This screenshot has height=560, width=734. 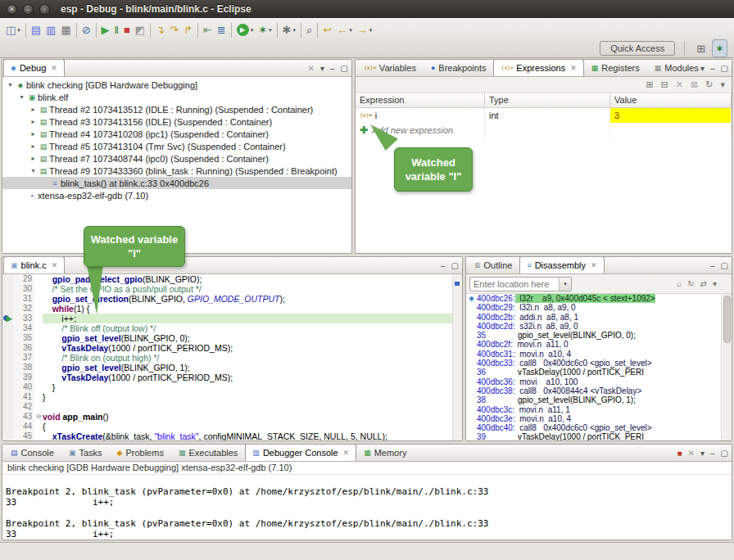 I want to click on collapse-all-icon: ⊟, so click(x=665, y=85).